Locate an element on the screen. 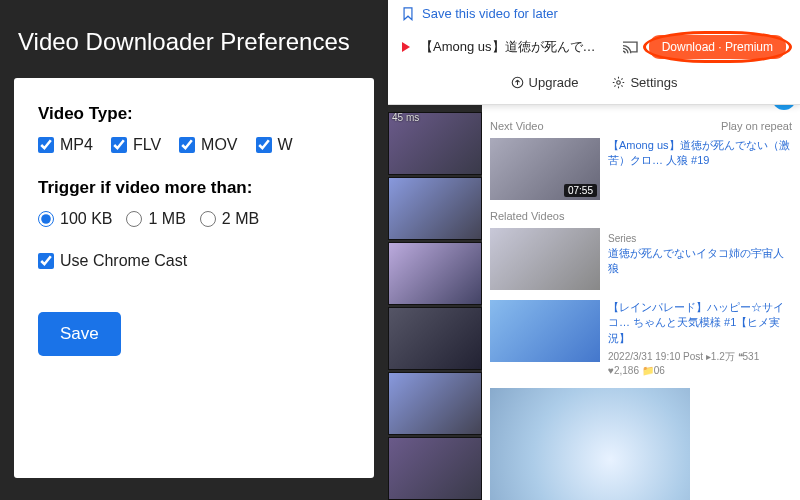  size-100kb: 100 KB is located at coordinates (75, 219).